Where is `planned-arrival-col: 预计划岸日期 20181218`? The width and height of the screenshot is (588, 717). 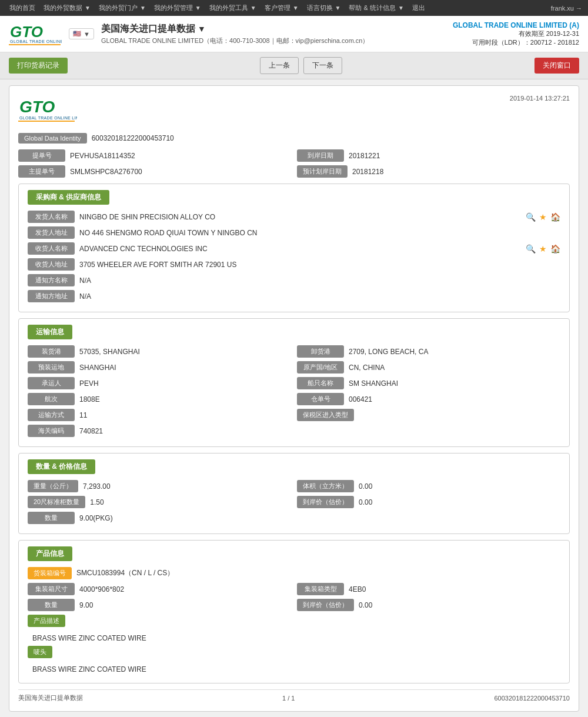
planned-arrival-col: 预计划岸日期 20181218 is located at coordinates (433, 172).